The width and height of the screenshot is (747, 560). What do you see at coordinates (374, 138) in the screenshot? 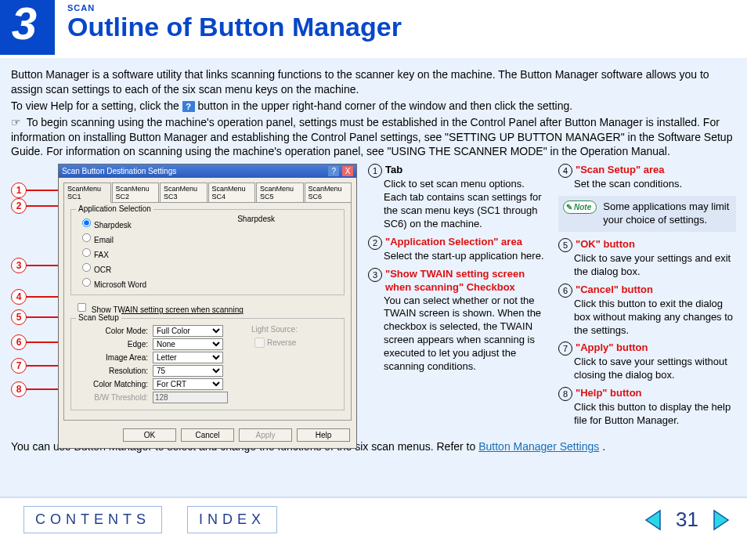
I see `intro-p3: ☞ To begin scanning using the machine's …` at bounding box center [374, 138].